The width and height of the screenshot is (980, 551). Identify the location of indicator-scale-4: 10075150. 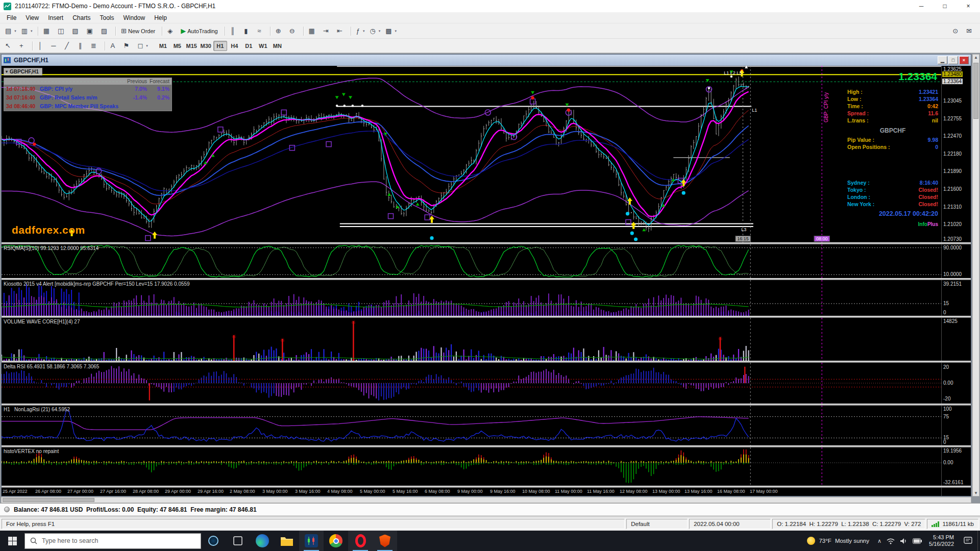
(956, 425).